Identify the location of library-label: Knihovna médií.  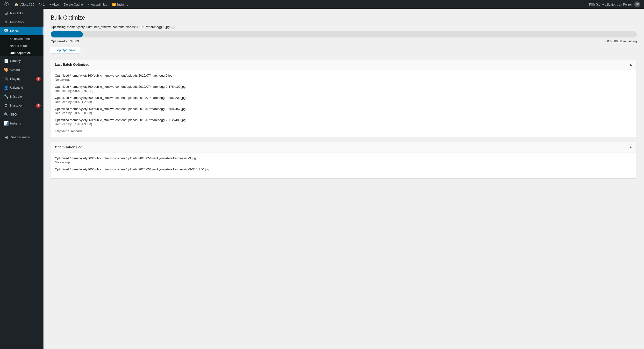
(20, 39).